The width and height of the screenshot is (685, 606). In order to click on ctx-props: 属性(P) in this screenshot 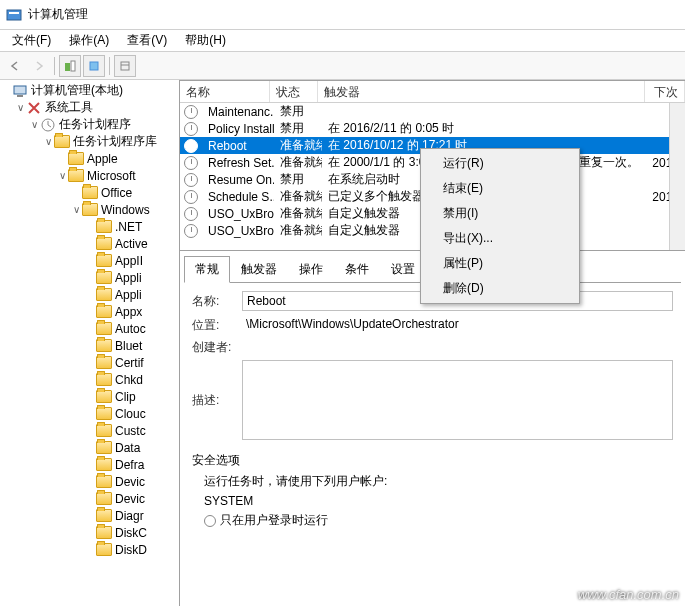, I will do `click(500, 264)`.